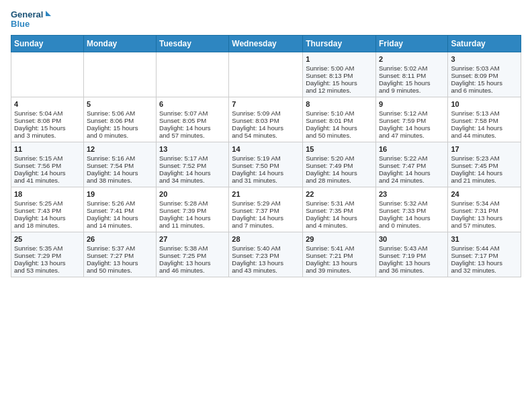  I want to click on calendar-week-4: 18Sunrise: 5:25 AMSunset: 7:43 PMDayligh…, so click(266, 210).